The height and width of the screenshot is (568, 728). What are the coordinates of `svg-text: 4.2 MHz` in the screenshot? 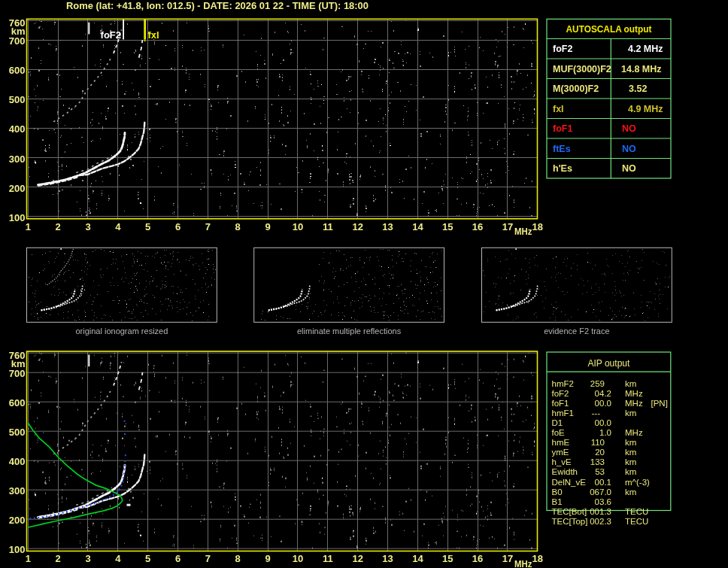 It's located at (645, 49).